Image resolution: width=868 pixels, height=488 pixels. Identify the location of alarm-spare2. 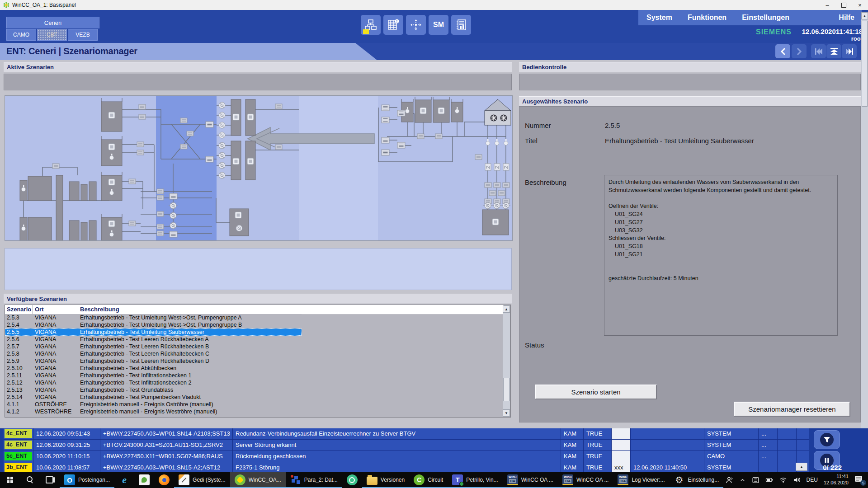
(803, 434).